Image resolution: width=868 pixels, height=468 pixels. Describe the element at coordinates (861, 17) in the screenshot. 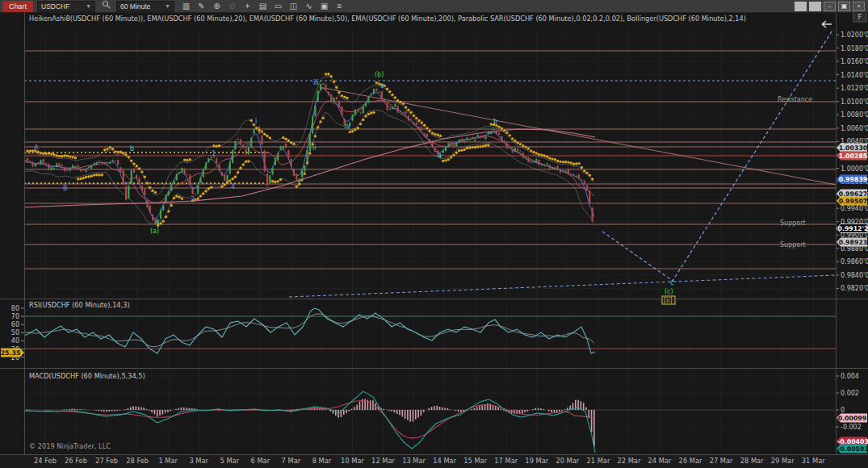

I see `svg-text: F` at that location.